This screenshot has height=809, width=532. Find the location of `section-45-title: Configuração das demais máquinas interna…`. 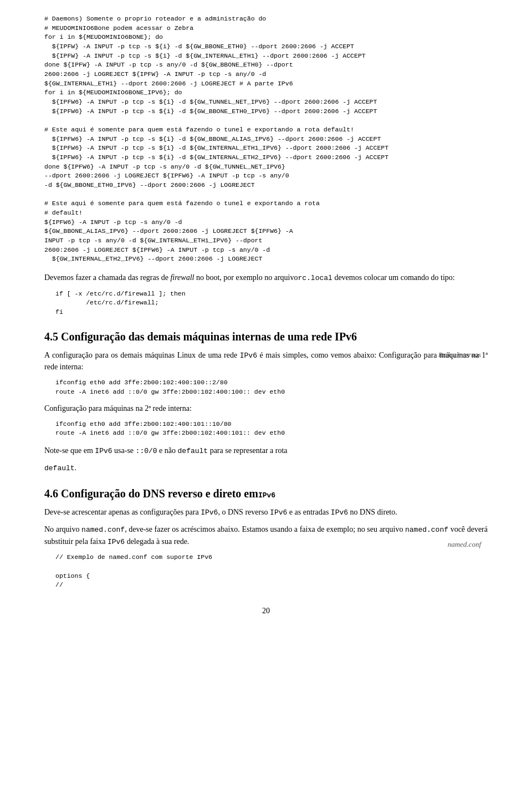

section-45-title: Configuração das demais máquinas interna… is located at coordinates (209, 337).